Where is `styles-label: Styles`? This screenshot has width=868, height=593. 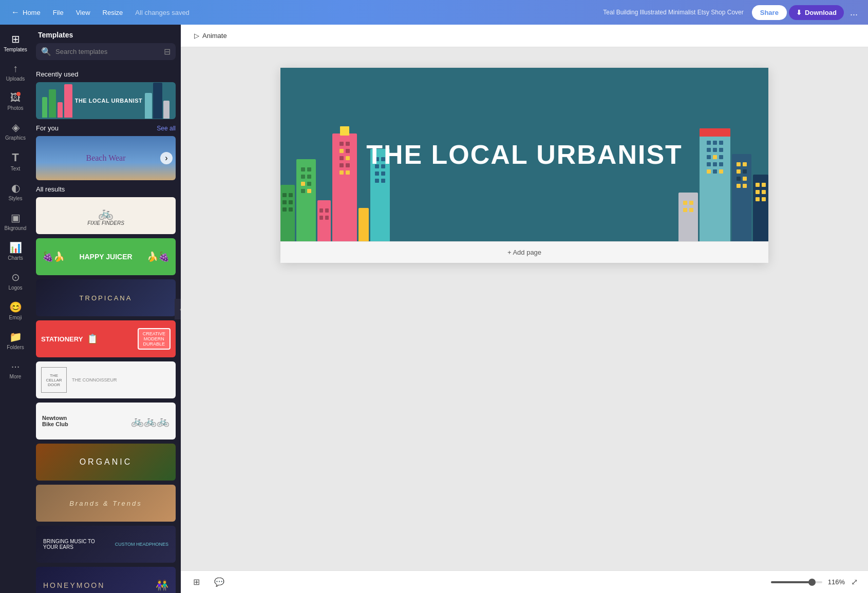 styles-label: Styles is located at coordinates (15, 198).